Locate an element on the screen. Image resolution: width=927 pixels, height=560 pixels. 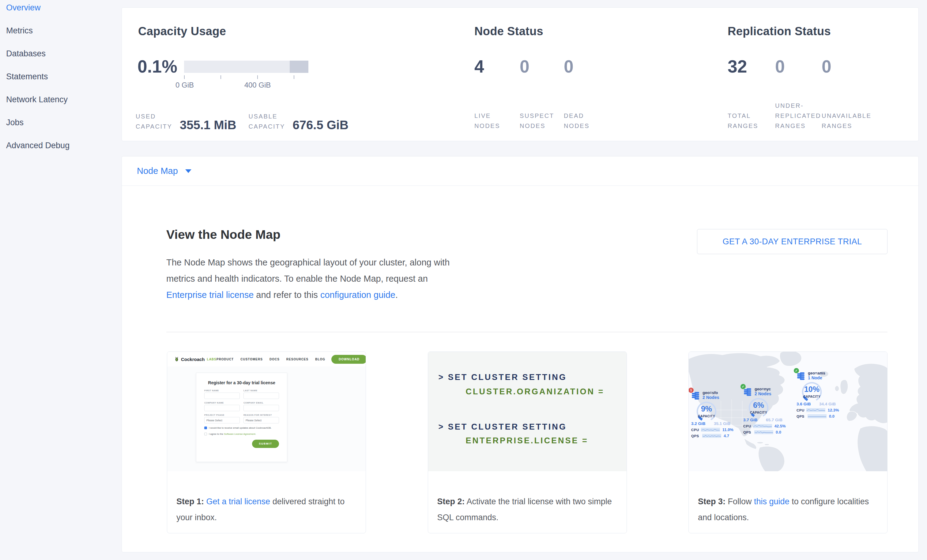
step-1-caption: Step 1: Get a trial license delivered st… is located at coordinates (266, 502).